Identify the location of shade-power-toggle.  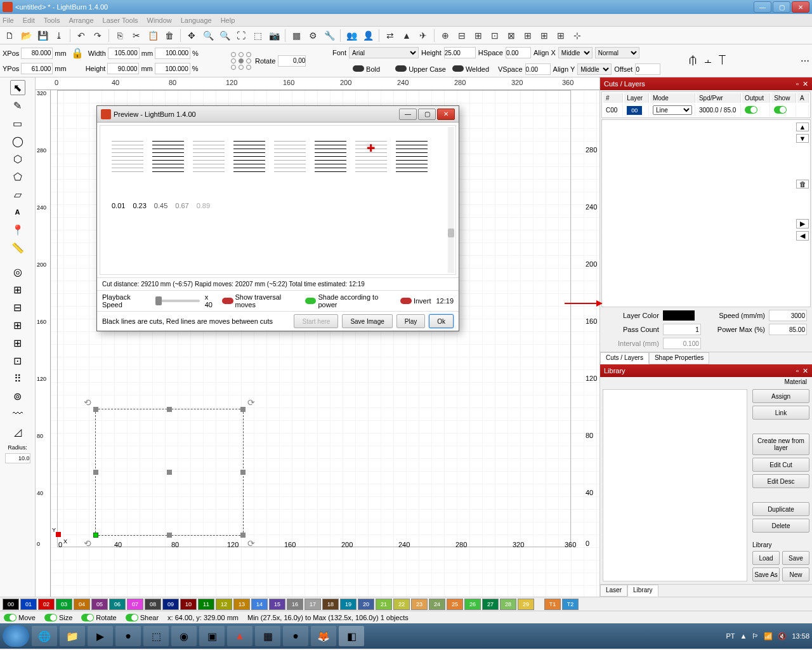
(311, 301).